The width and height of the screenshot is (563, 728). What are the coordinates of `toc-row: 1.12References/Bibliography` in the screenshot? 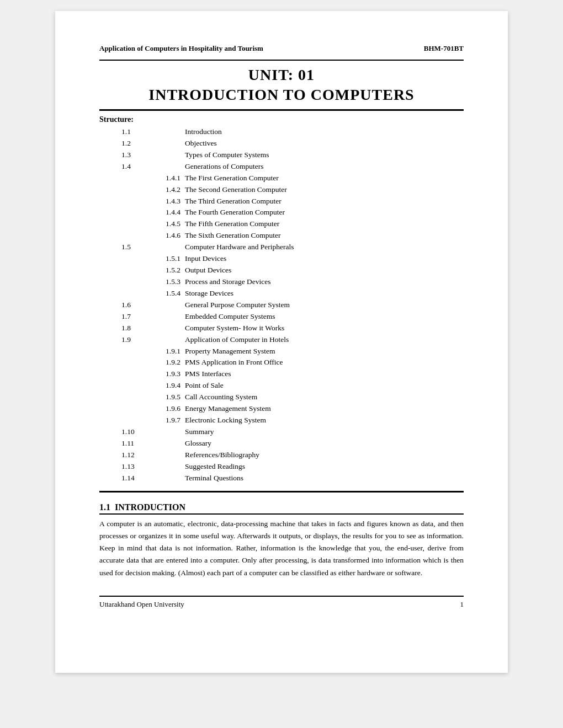 It's located at (282, 456).